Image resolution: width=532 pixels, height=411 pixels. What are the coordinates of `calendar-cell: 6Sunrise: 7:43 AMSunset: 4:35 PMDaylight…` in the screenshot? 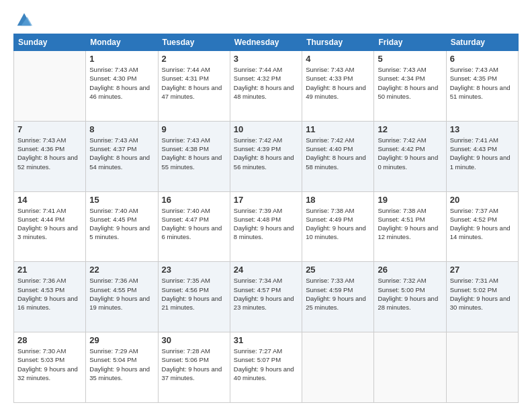 It's located at (482, 86).